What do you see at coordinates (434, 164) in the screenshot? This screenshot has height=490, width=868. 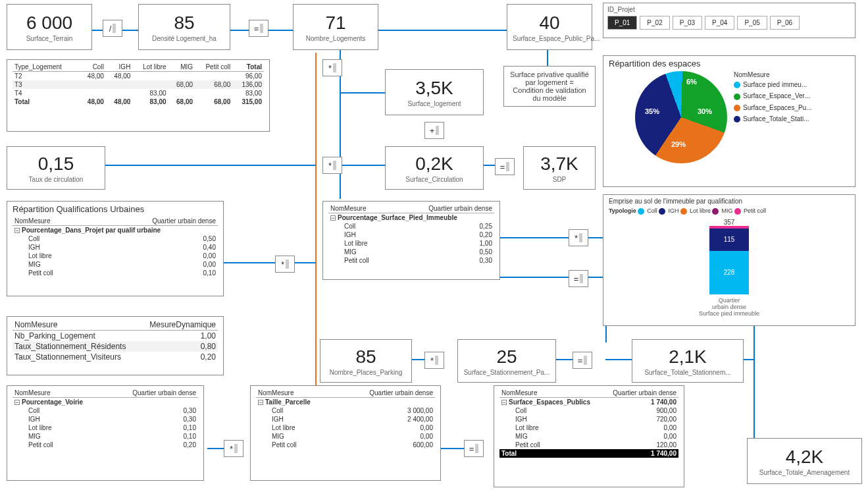 I see `kpi-value: 0,2K` at bounding box center [434, 164].